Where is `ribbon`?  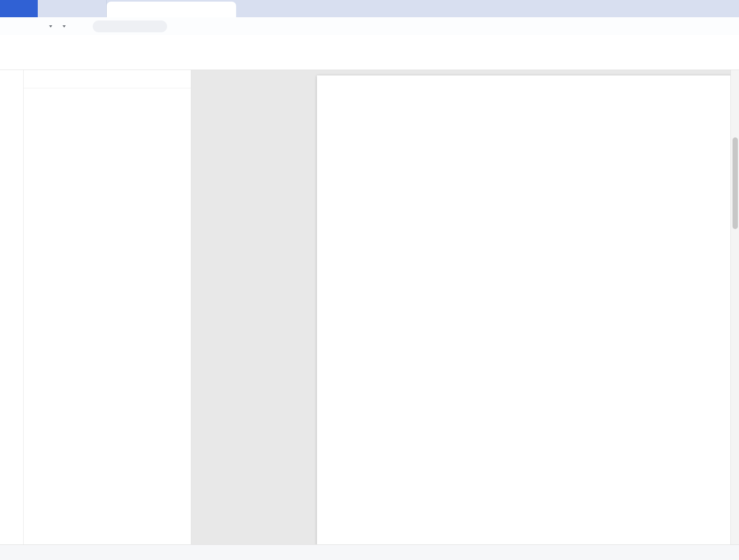
ribbon is located at coordinates (370, 53).